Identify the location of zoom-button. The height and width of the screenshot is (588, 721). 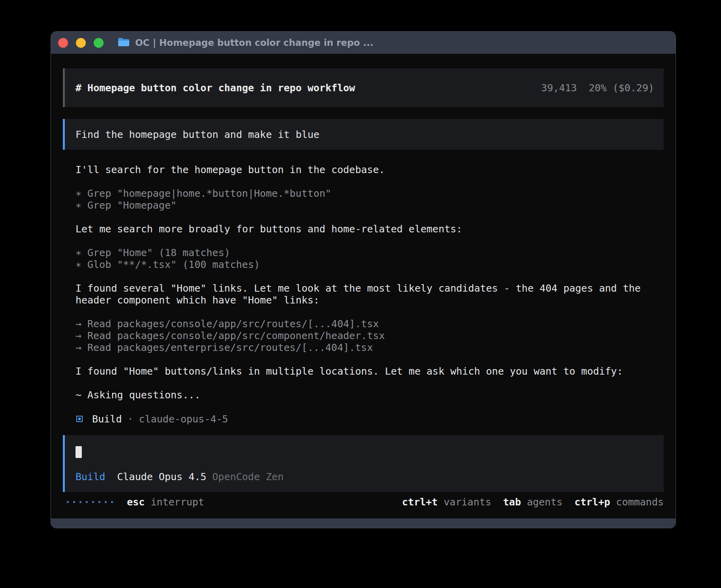
(99, 43).